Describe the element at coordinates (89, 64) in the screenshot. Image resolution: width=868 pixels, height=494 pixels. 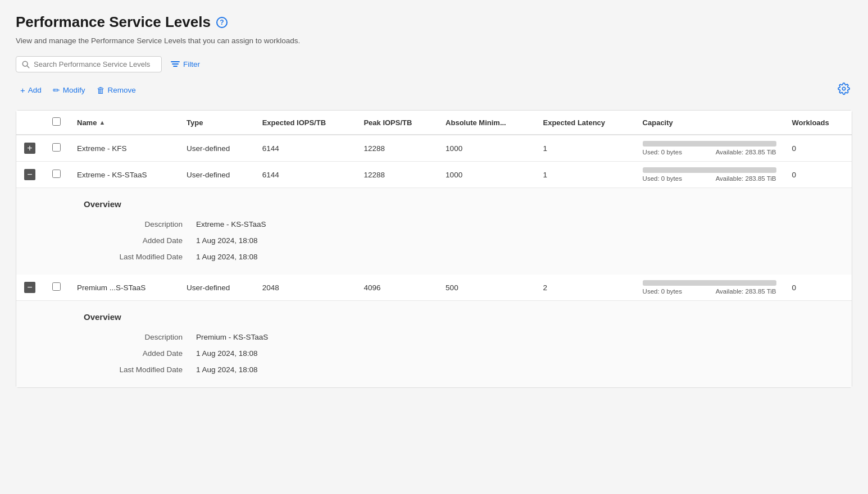
I see `search-box` at that location.